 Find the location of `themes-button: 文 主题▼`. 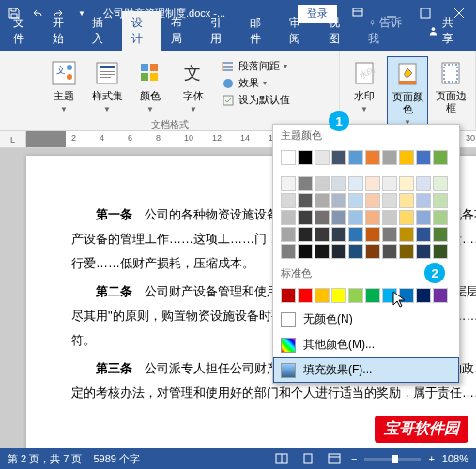

themes-button: 文 主题▼ is located at coordinates (64, 86).